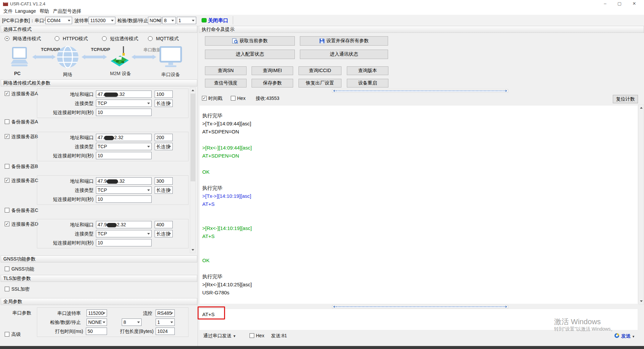  Describe the element at coordinates (204, 98) in the screenshot. I see `checkbox-timestamp: ✓` at that location.